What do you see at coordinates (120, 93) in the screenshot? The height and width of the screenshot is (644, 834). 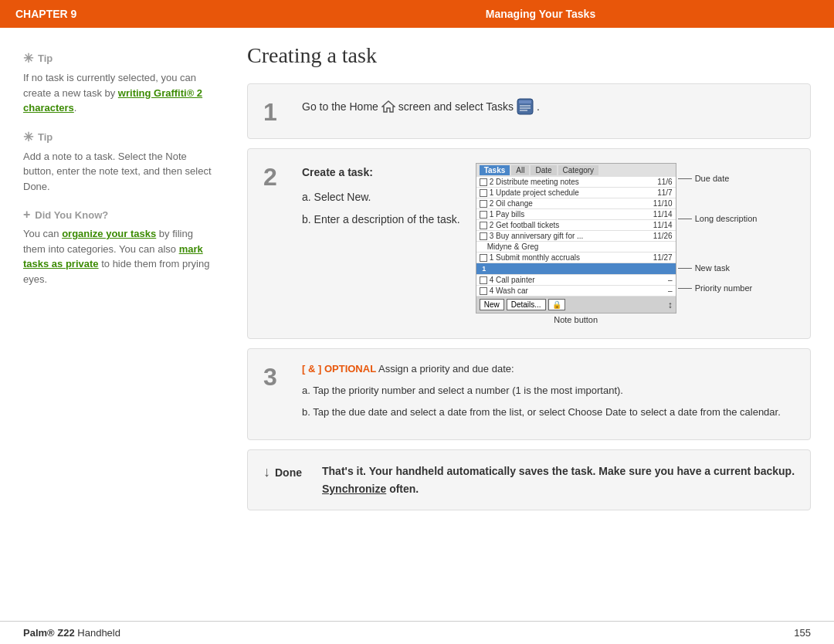 I see `tip-1-text: If no task is currently selected, you ca…` at bounding box center [120, 93].